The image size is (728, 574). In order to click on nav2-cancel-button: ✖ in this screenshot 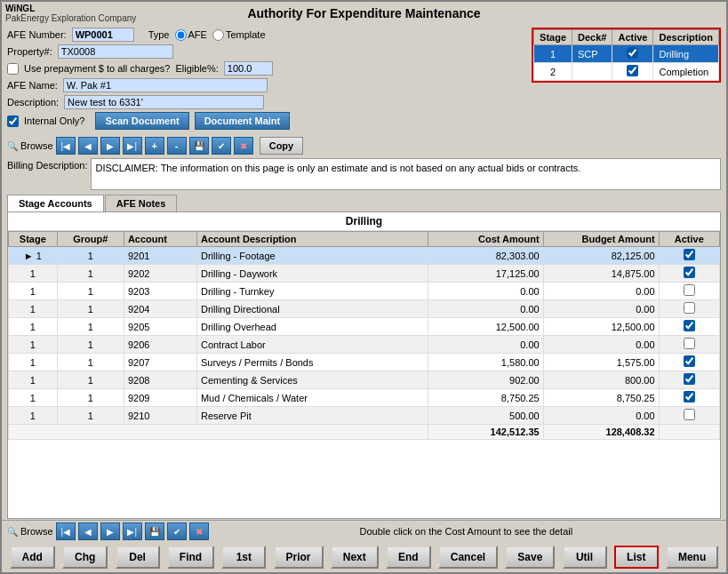, I will do `click(199, 531)`.